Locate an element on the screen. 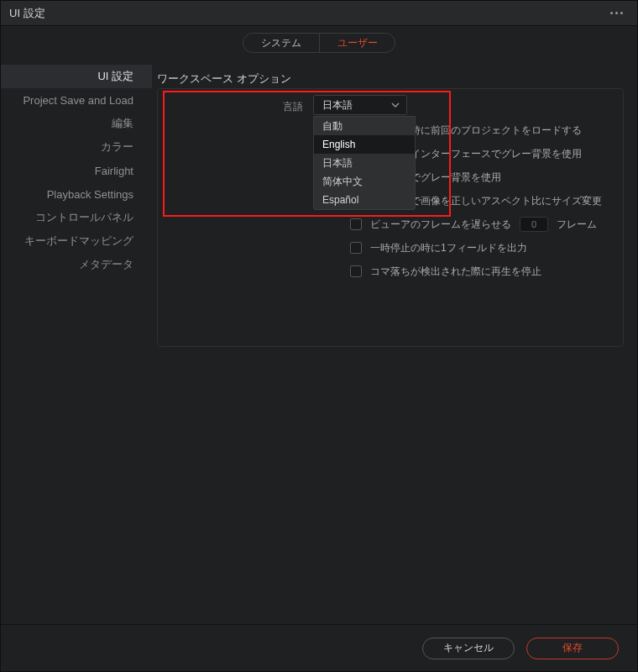 The width and height of the screenshot is (638, 672). label-output-field: 一時停止の時に1フィールドを出力 is located at coordinates (448, 249).